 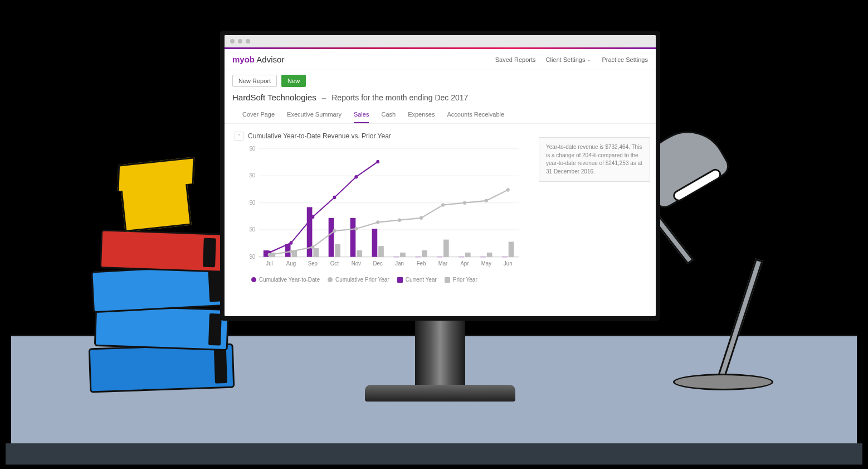 I want to click on svg-text: Oct, so click(x=334, y=263).